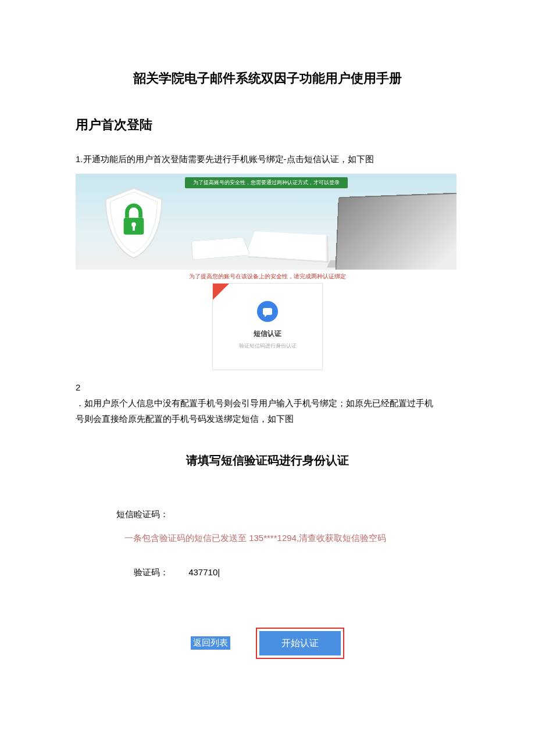 This screenshot has height=756, width=535. I want to click on sms-card-desc: 验证短信码进行身份认证, so click(268, 346).